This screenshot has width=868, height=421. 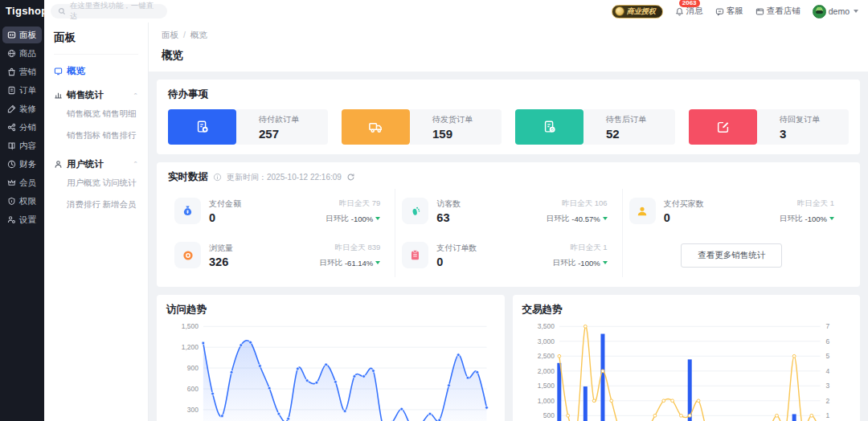 I want to click on finance-icon, so click(x=11, y=164).